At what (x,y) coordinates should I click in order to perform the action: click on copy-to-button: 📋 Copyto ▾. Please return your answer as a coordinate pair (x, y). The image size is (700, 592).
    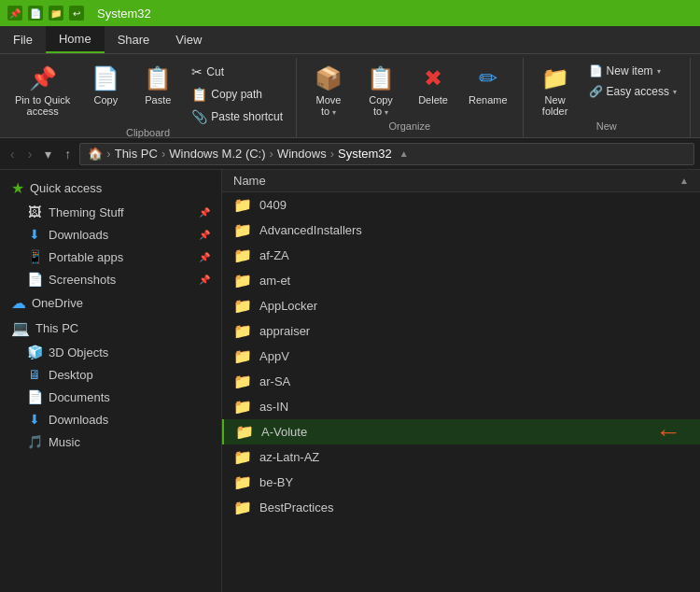
    Looking at the image, I should click on (381, 92).